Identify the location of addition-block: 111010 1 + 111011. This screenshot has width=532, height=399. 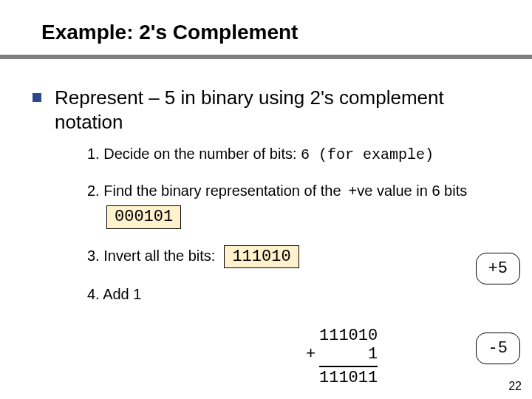
(349, 357).